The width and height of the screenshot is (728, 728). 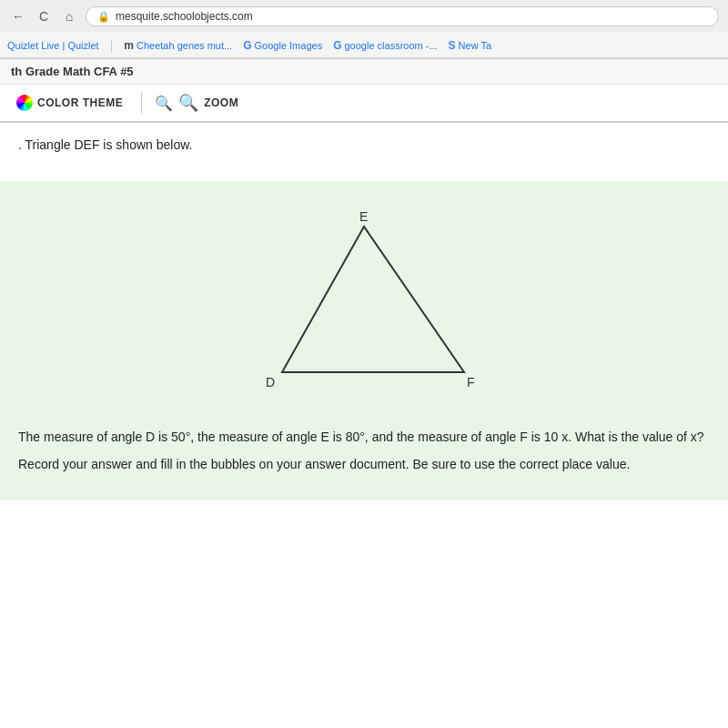 What do you see at coordinates (80, 103) in the screenshot?
I see `color-theme-label: COLOR THEME` at bounding box center [80, 103].